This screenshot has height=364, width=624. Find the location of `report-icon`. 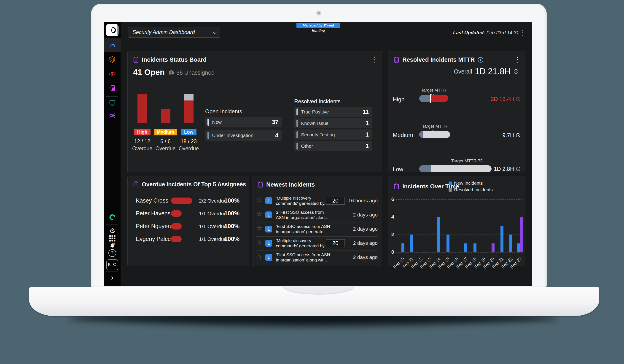

report-icon is located at coordinates (112, 88).